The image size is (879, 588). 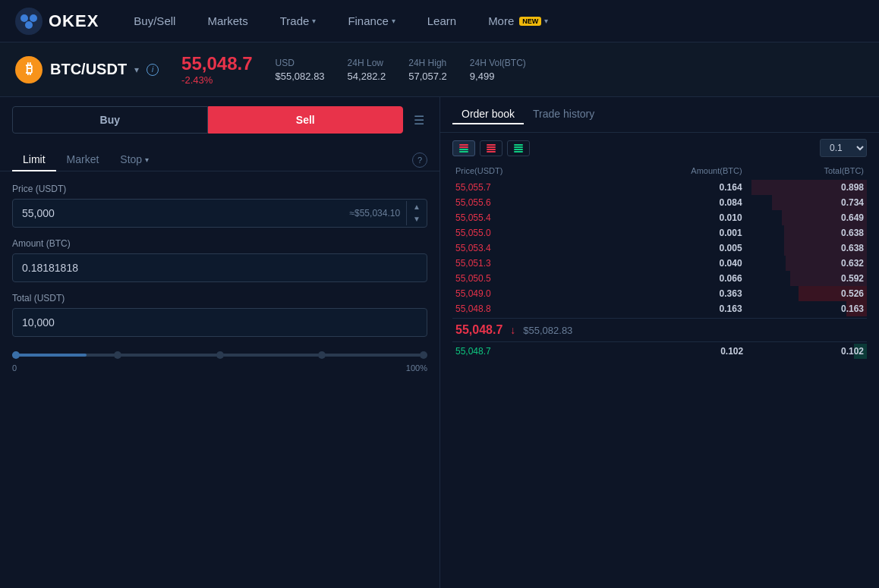 What do you see at coordinates (660, 233) in the screenshot?
I see `table-row: 55,055.00.0010.638` at bounding box center [660, 233].